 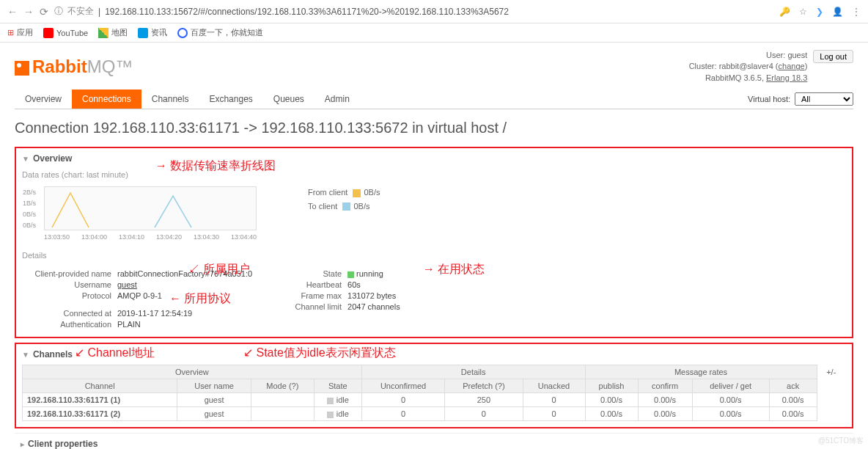 What do you see at coordinates (44, 12) in the screenshot?
I see `reload-icon: ⟳` at bounding box center [44, 12].